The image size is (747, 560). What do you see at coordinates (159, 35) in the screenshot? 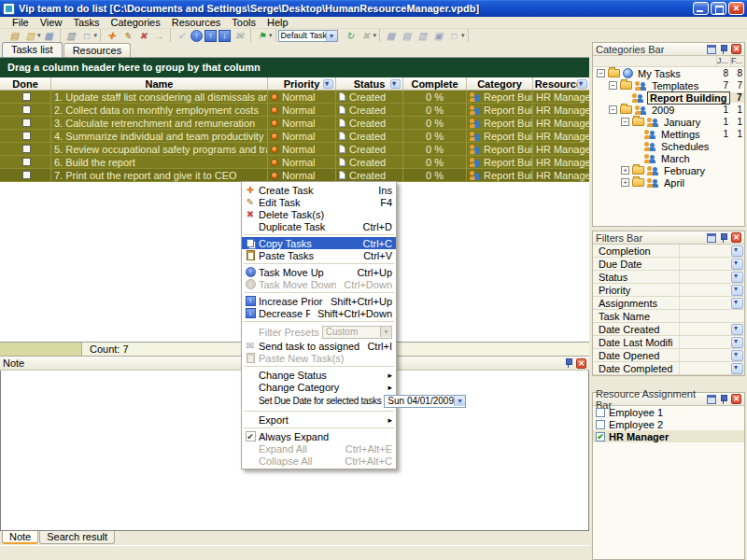
I see `send-task-icon: →` at bounding box center [159, 35].